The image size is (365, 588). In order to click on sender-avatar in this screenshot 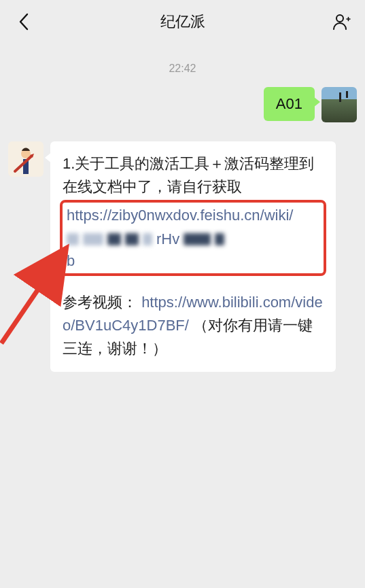, I will do `click(26, 159)`.